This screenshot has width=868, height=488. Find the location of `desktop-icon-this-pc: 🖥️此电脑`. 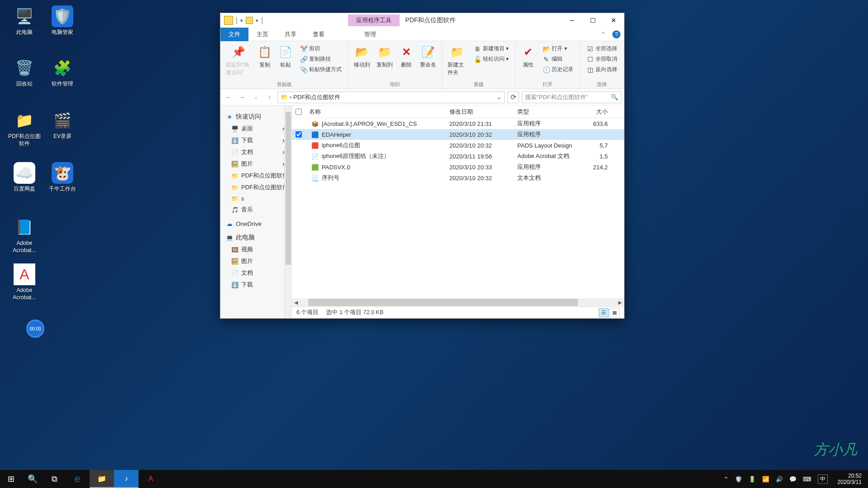

desktop-icon-this-pc: 🖥️此电脑 is located at coordinates (24, 21).